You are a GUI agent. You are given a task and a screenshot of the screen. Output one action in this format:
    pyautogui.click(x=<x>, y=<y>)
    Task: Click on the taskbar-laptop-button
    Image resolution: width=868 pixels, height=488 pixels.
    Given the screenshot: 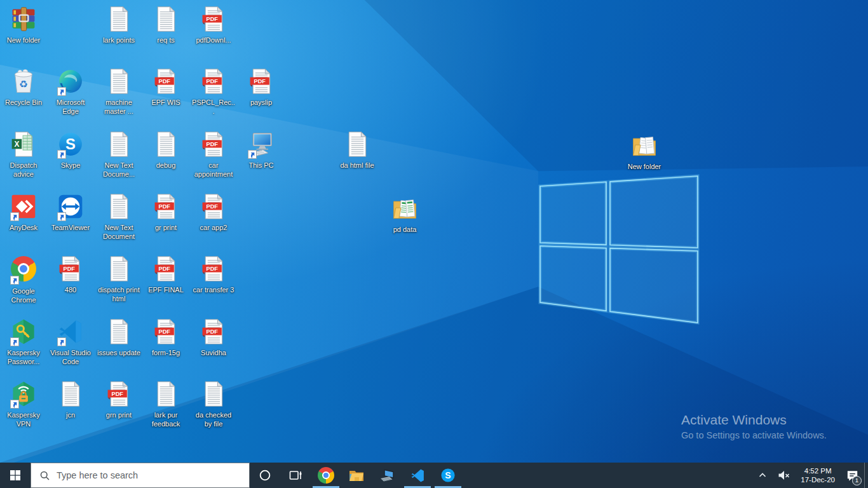 What is the action you would take?
    pyautogui.click(x=387, y=475)
    